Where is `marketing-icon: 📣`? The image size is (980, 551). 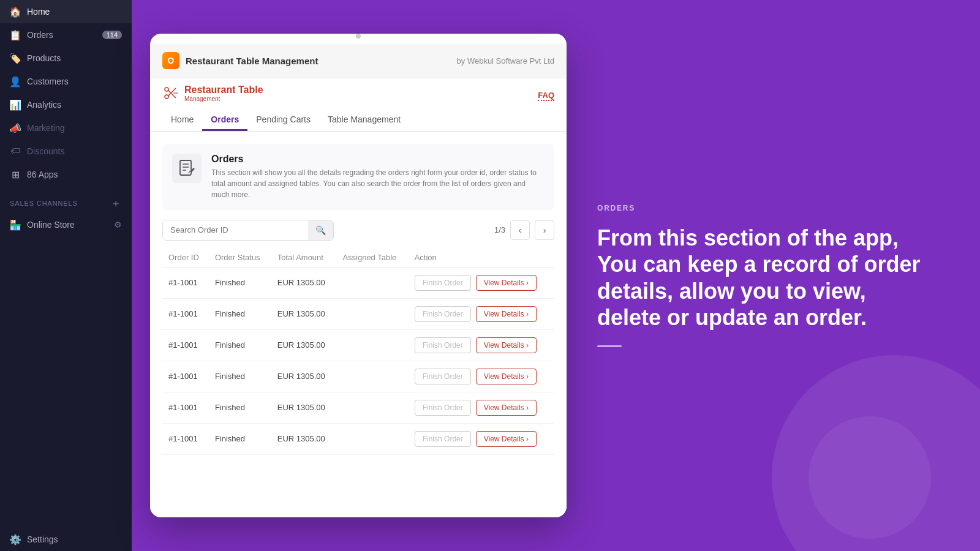
marketing-icon: 📣 is located at coordinates (15, 128).